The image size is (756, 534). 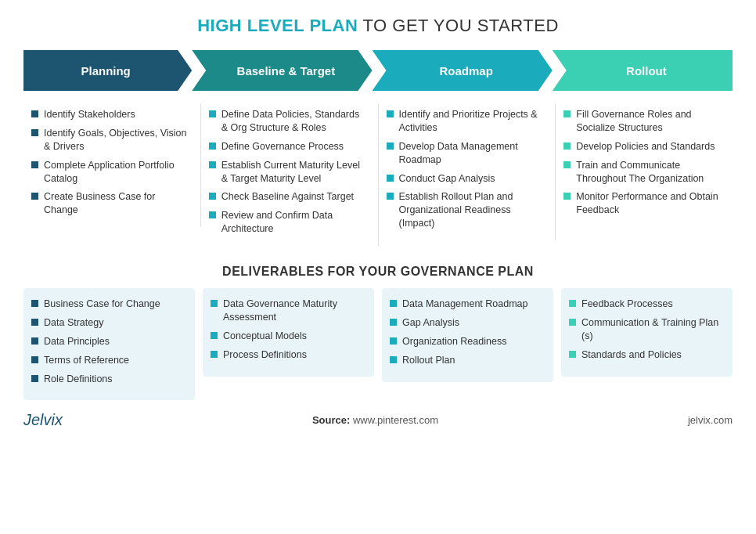 What do you see at coordinates (466, 179) in the screenshot?
I see `list-item: Conduct Gap Analysis` at bounding box center [466, 179].